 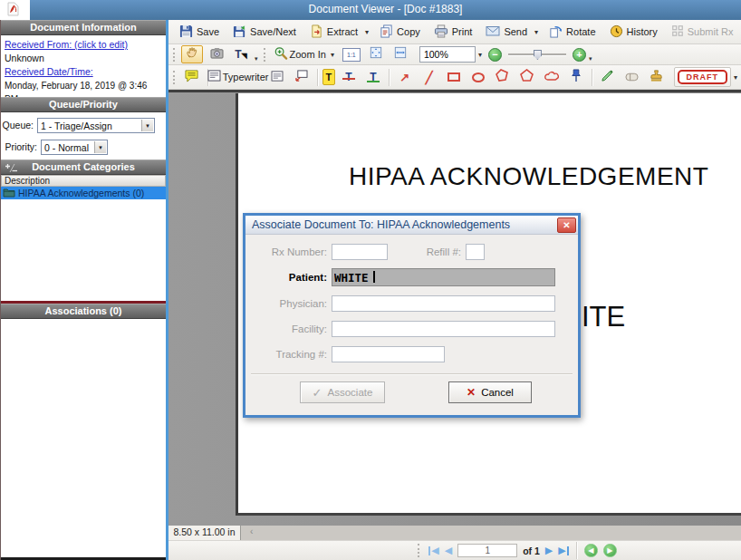 What do you see at coordinates (199, 33) in the screenshot?
I see `save-button: Save` at bounding box center [199, 33].